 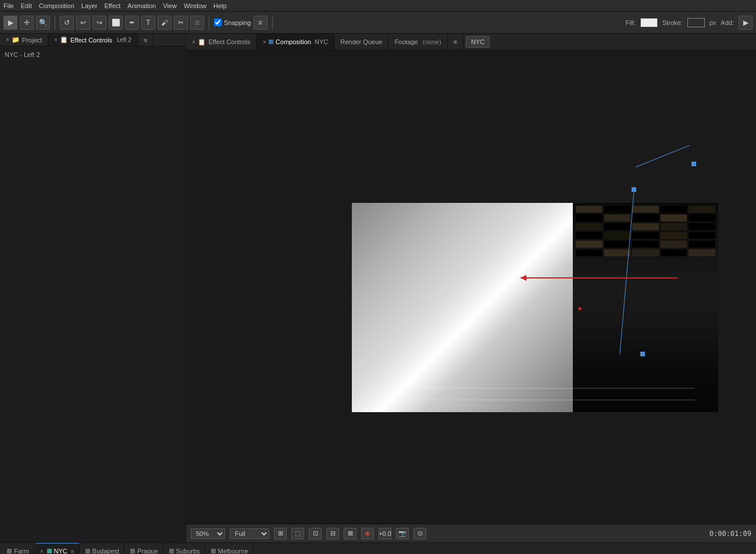 I want to click on zoom-tool: 🔍, so click(x=43, y=23).